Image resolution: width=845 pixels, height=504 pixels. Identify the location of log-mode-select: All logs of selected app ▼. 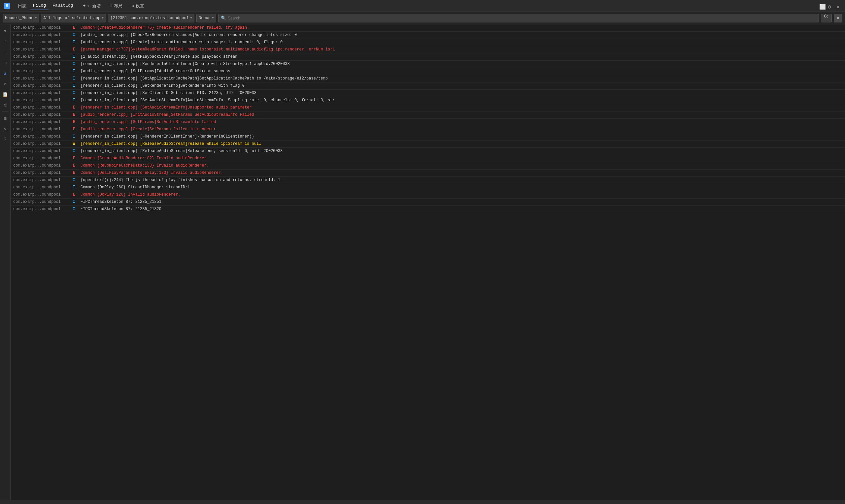
(73, 18).